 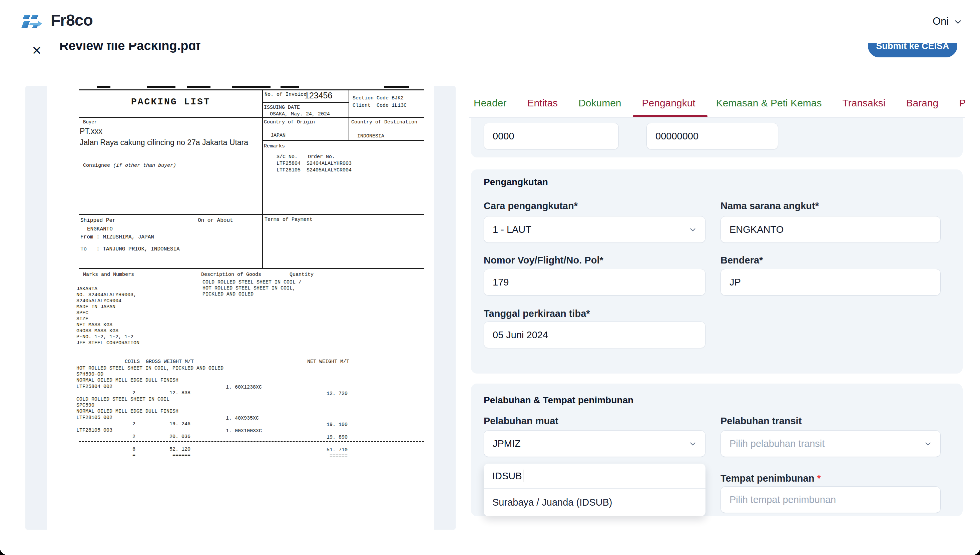 What do you see at coordinates (516, 182) in the screenshot?
I see `section-title-pengangkutan: Pengangkutan` at bounding box center [516, 182].